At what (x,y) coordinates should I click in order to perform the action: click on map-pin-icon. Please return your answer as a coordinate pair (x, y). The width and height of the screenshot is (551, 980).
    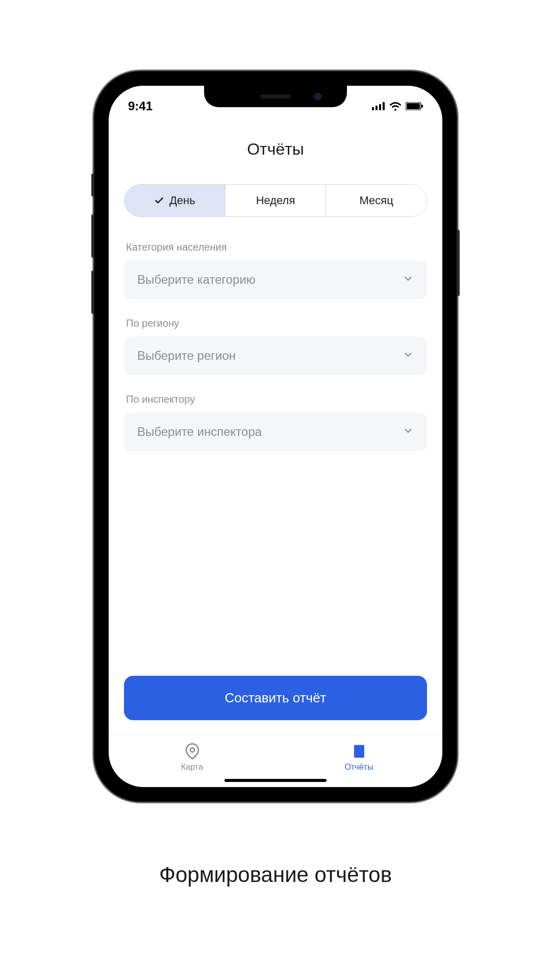
    Looking at the image, I should click on (192, 751).